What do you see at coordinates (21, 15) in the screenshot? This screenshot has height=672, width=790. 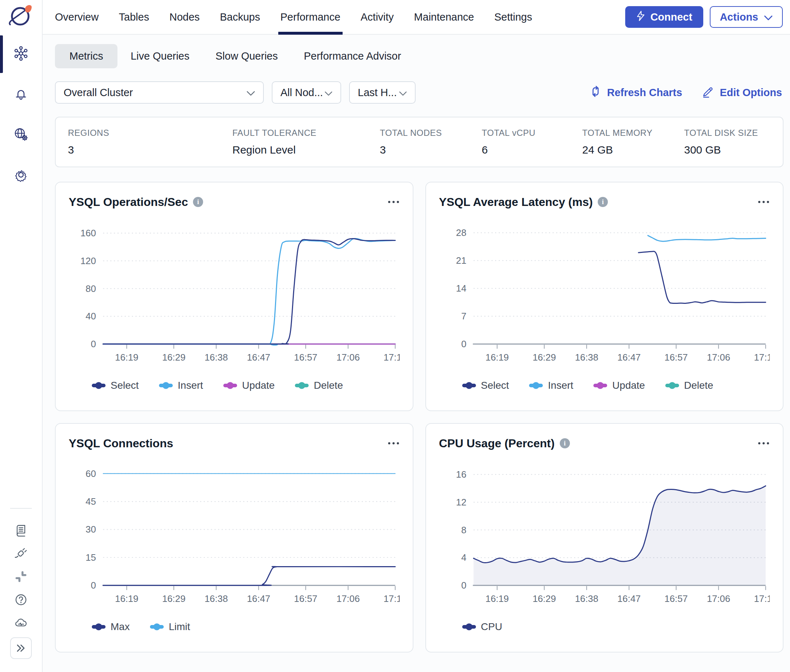 I see `yugabyte-logo` at bounding box center [21, 15].